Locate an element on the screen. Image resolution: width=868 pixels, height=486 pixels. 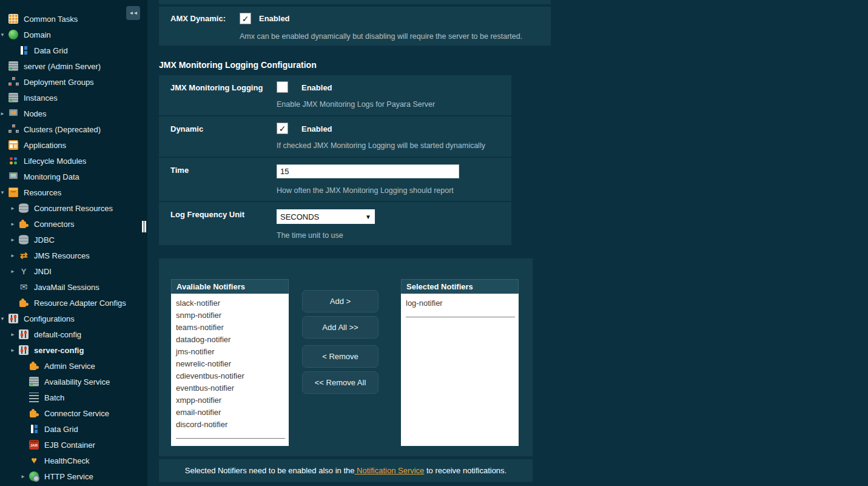
notifier-option-cdieventbus-notifier: cdieventbus-notifier is located at coordinates (230, 376).